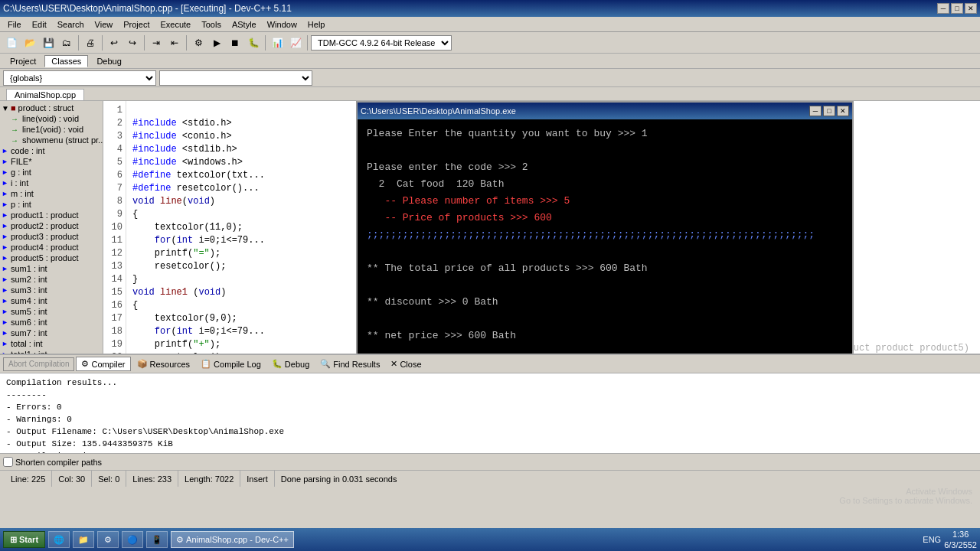 The height and width of the screenshot is (551, 980). What do you see at coordinates (90, 43) in the screenshot?
I see `print-button: 🖨` at bounding box center [90, 43].